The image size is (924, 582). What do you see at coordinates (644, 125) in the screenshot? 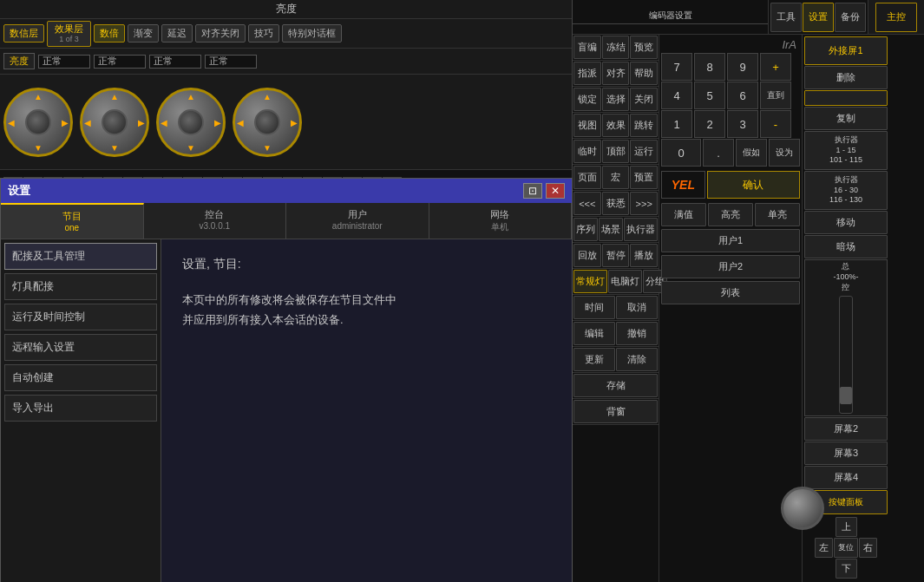
I see `jump-btn: 跳转` at bounding box center [644, 125].